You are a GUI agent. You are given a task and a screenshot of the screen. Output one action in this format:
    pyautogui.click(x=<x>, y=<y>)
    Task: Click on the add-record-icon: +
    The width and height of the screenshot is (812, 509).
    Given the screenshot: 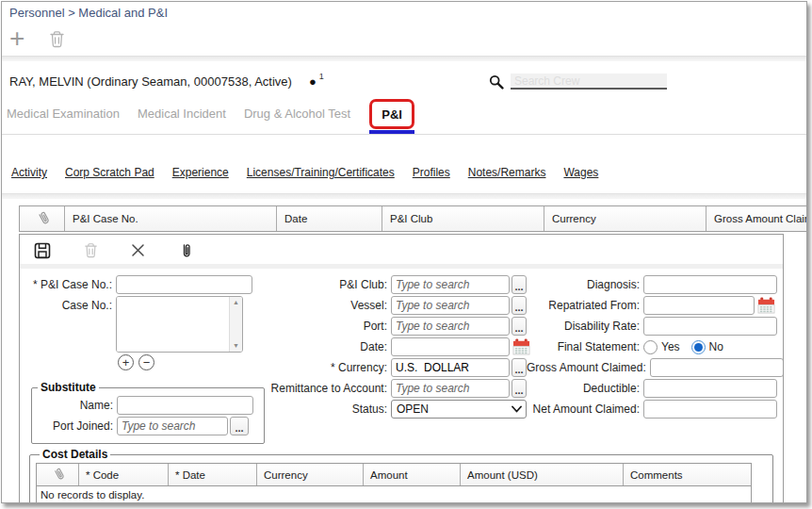 What is the action you would take?
    pyautogui.click(x=17, y=39)
    